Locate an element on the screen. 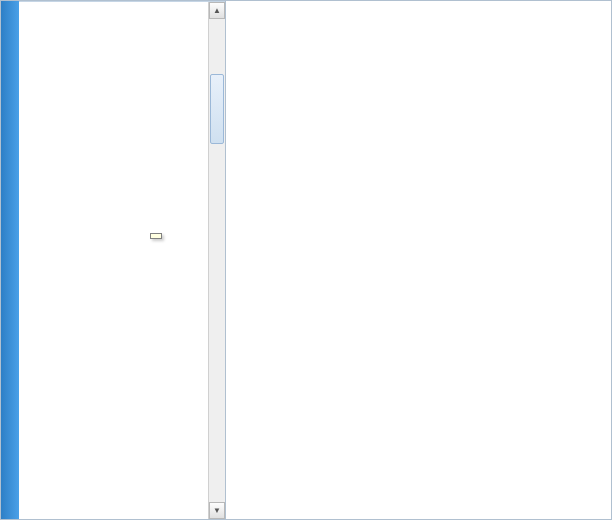  scroll-track is located at coordinates (217, 260).